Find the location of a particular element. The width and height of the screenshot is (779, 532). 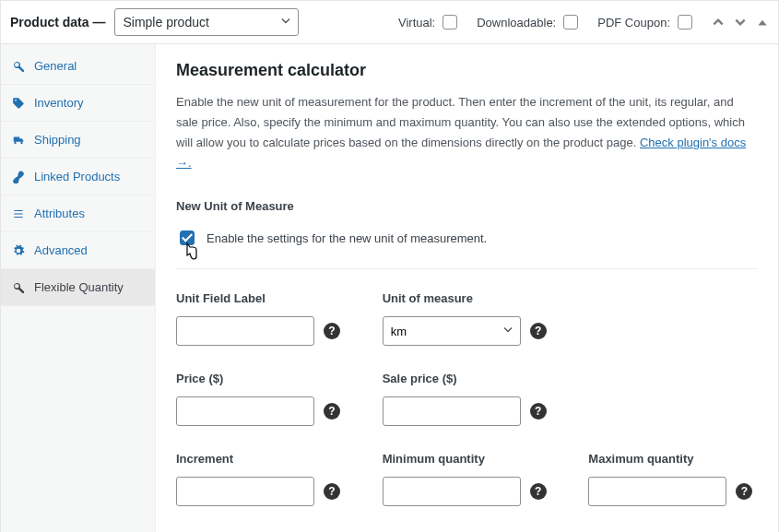

virtual-checkbox is located at coordinates (450, 22).